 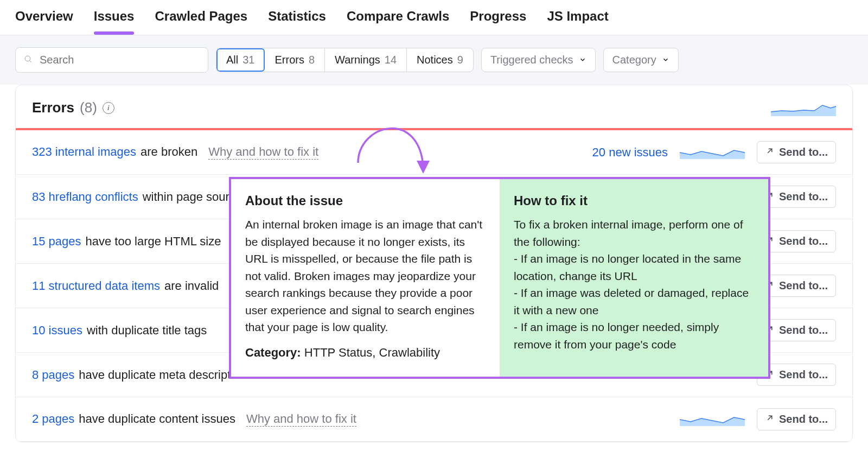 What do you see at coordinates (641, 60) in the screenshot?
I see `dropdown-category: Category` at bounding box center [641, 60].